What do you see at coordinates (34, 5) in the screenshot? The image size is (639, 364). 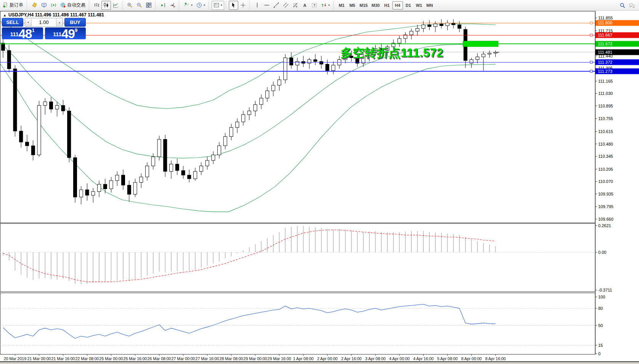 I see `charts-profile-icon` at bounding box center [34, 5].